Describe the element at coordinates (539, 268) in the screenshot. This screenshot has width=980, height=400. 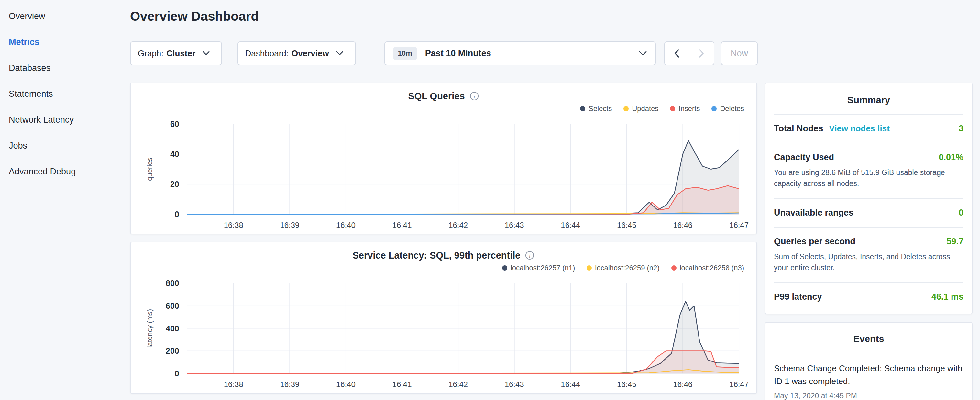
I see `legend-item: localhost:26257 (n1)` at that location.